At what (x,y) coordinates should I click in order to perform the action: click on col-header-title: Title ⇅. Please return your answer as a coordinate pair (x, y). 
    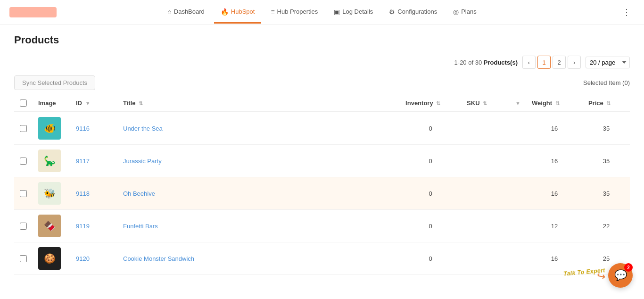
    Looking at the image, I should click on (258, 103).